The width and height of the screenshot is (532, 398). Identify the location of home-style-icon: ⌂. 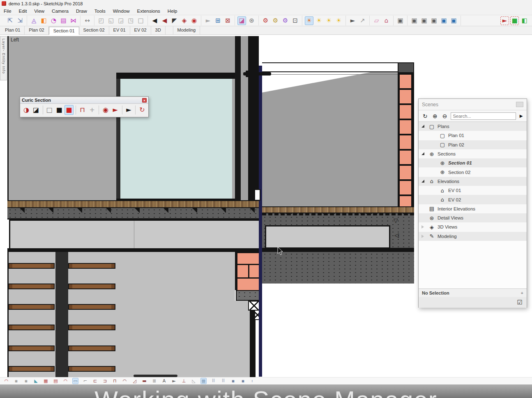
(386, 21).